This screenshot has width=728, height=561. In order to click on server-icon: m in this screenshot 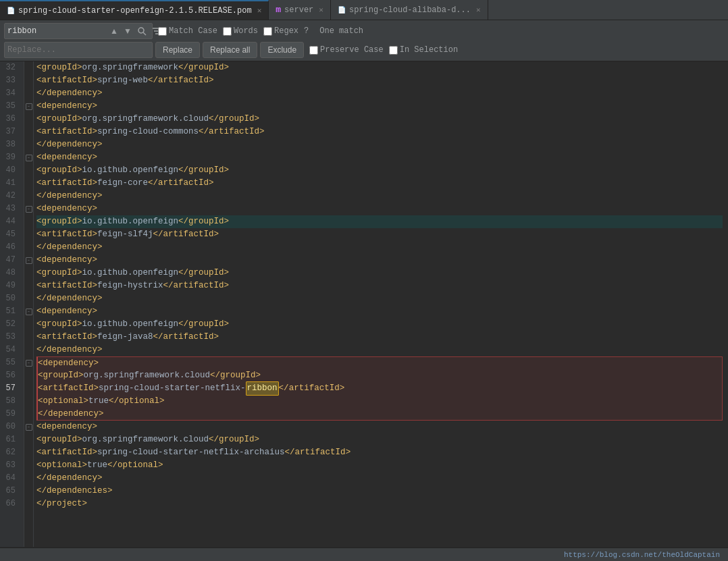, I will do `click(278, 9)`.